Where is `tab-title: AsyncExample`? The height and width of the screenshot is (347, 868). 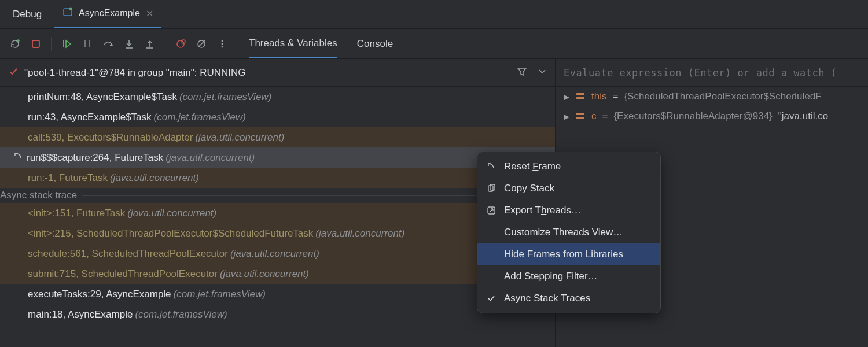
tab-title: AsyncExample is located at coordinates (109, 13).